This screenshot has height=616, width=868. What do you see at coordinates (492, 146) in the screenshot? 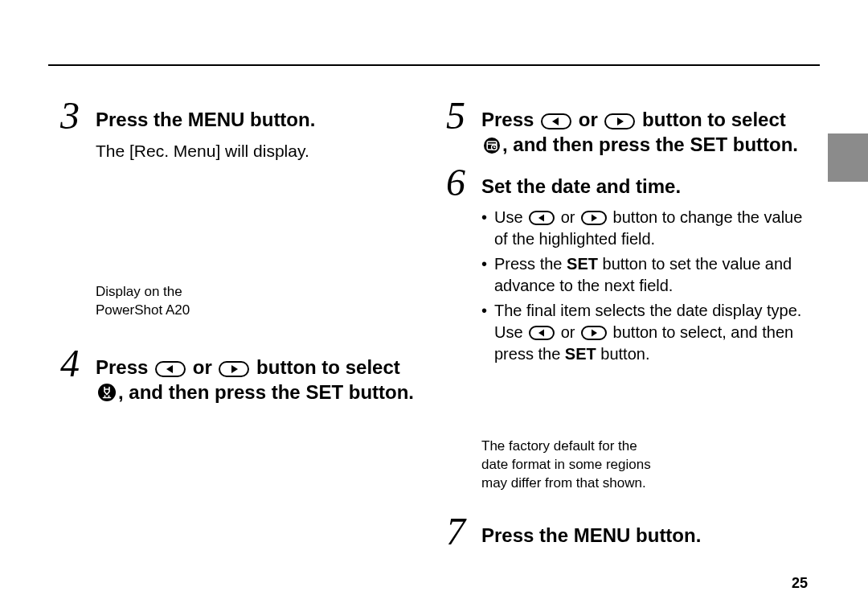
I see `datetime-icon` at bounding box center [492, 146].